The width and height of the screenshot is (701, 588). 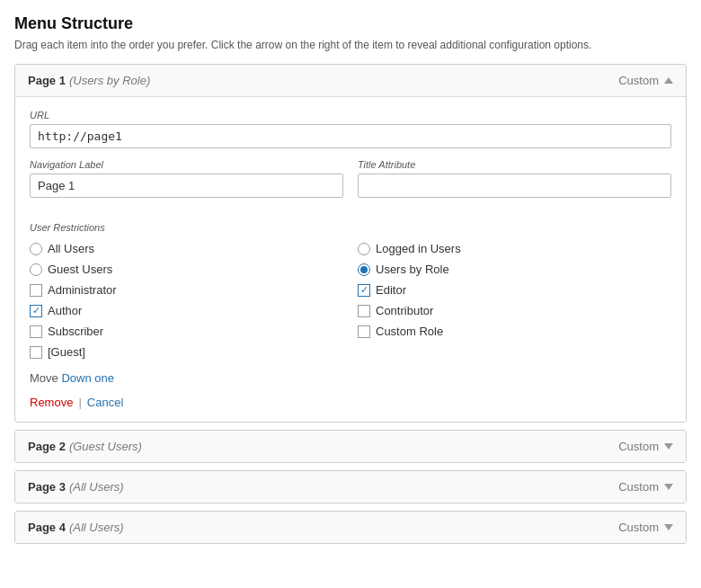 What do you see at coordinates (669, 81) in the screenshot?
I see `item-arrow-page1` at bounding box center [669, 81].